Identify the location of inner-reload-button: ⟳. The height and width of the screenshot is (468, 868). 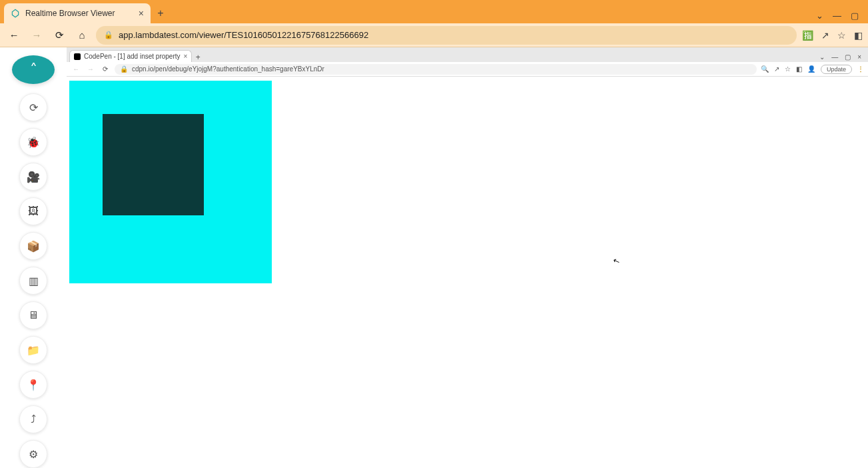
(105, 69).